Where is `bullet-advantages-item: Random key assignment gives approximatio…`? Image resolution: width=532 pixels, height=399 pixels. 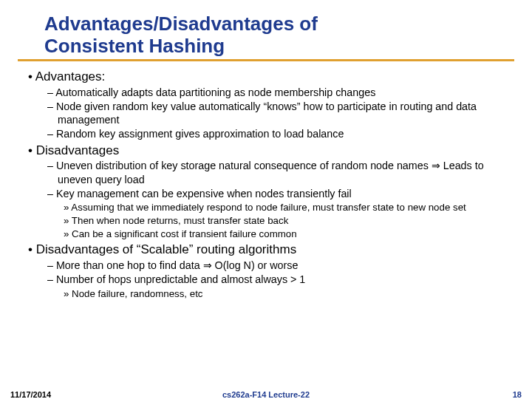 bullet-advantages-item: Random key assignment gives approximatio… is located at coordinates (266, 134).